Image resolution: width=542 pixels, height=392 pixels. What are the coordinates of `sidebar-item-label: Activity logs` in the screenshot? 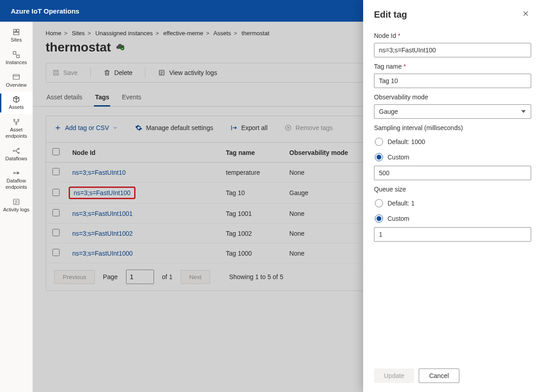 It's located at (16, 210).